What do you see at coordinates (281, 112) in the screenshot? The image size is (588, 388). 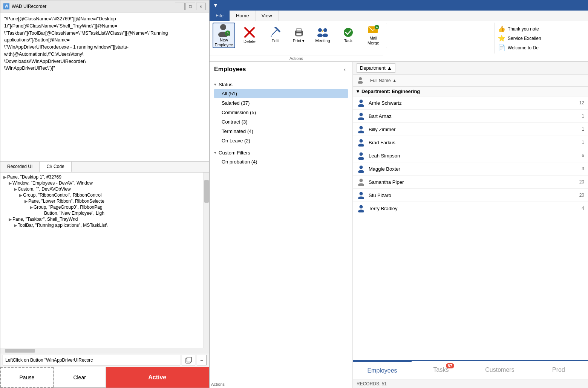 I see `filter-commission: Commission (5)` at bounding box center [281, 112].